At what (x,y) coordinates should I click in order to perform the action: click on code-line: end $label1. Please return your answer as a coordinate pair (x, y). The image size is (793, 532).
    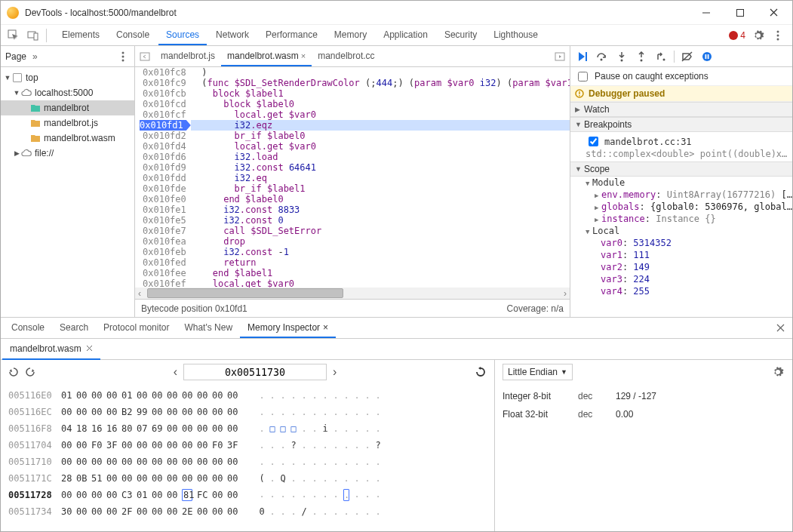
    Looking at the image, I should click on (380, 273).